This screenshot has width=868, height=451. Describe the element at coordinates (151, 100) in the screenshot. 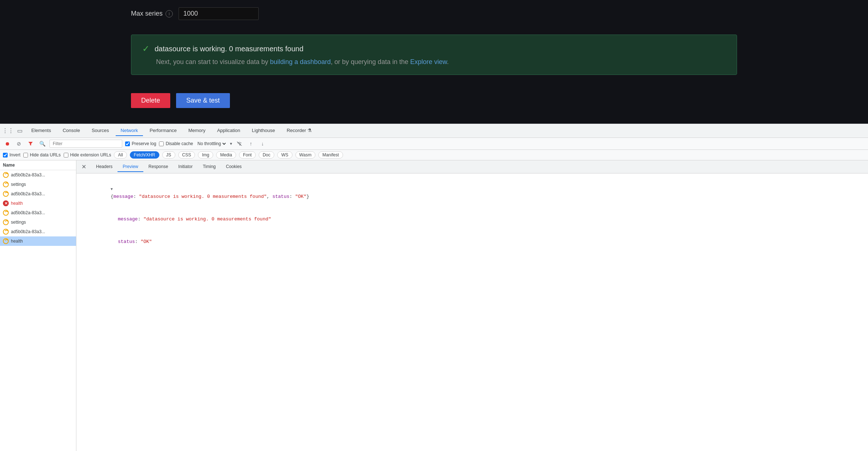

I see `delete-button: Delete` at that location.